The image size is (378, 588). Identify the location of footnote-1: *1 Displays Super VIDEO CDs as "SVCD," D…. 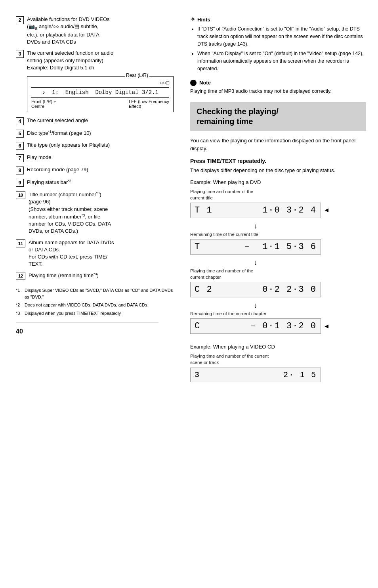
(95, 293).